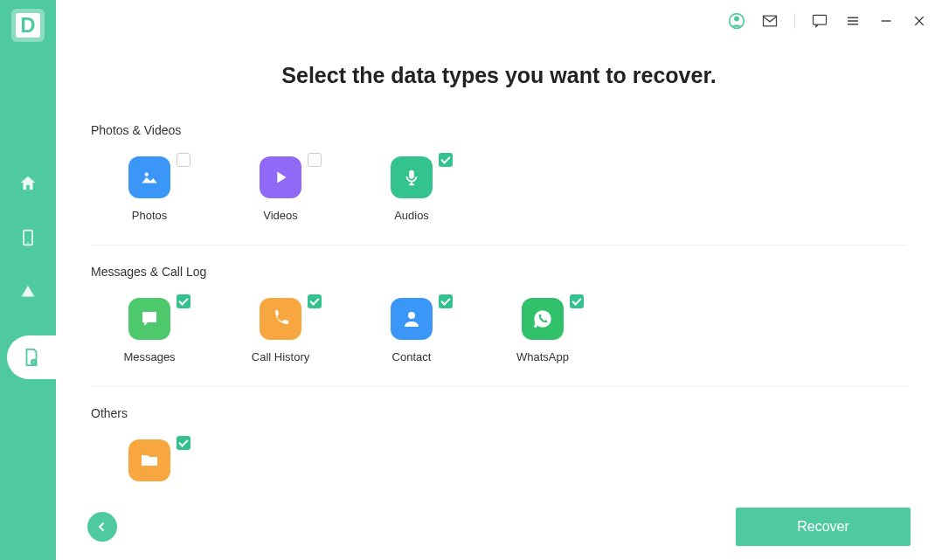  I want to click on app-logo: D, so click(28, 25).